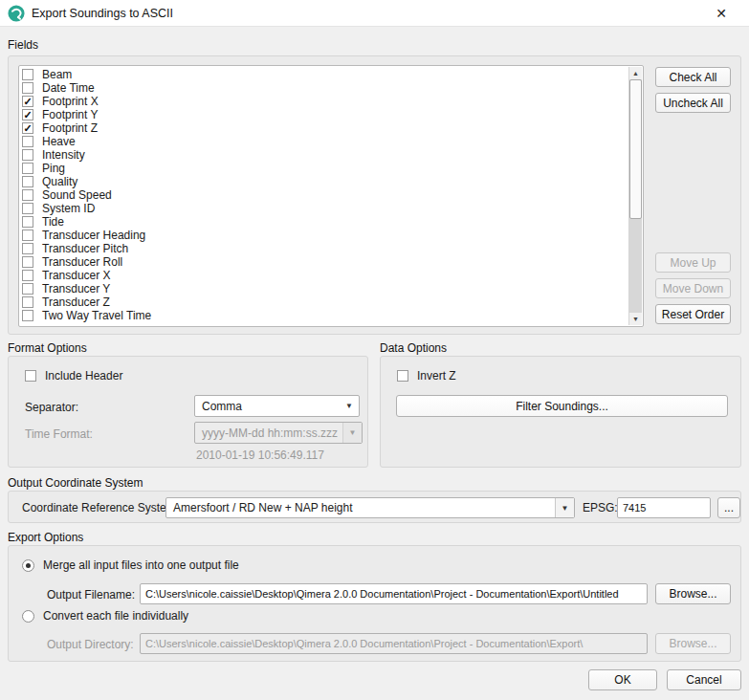 The width and height of the screenshot is (749, 700). Describe the element at coordinates (75, 483) in the screenshot. I see `output-coordinate-system-label: Output Coordinate System` at that location.